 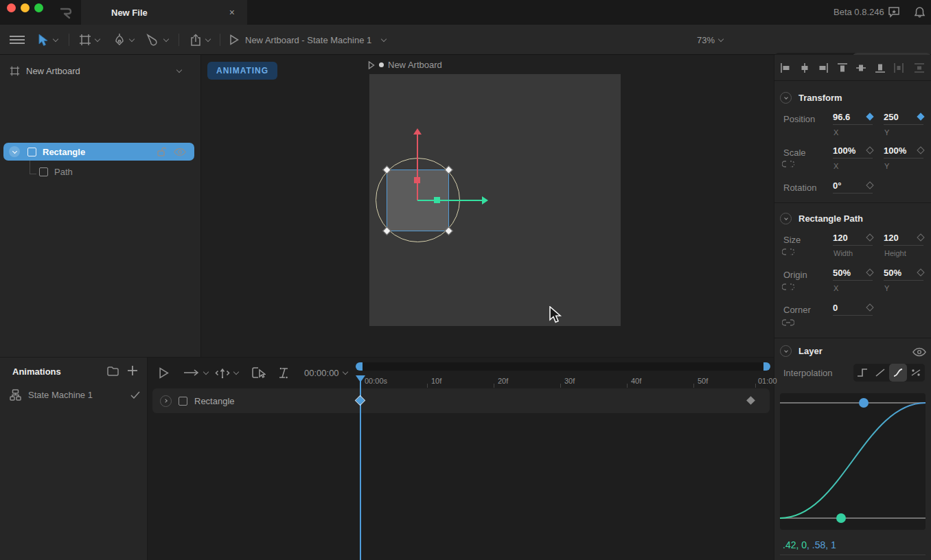 I want to click on notifications-bell-icon, so click(x=920, y=12).